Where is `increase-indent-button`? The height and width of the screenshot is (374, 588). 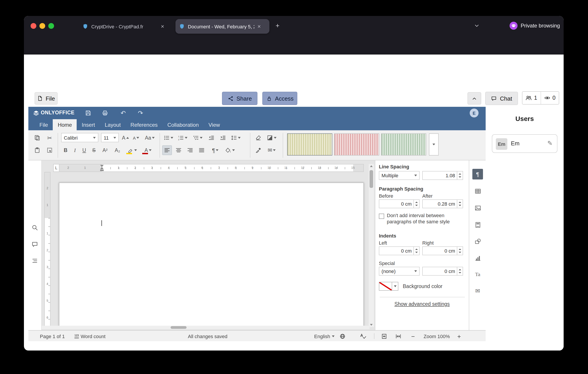
increase-indent-button is located at coordinates (223, 138).